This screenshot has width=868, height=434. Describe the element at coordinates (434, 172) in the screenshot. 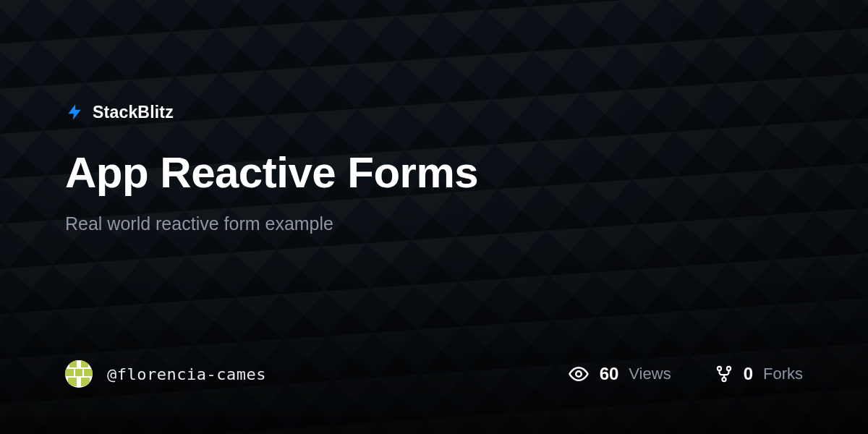

I see `project-title: App Reactive Forms` at that location.